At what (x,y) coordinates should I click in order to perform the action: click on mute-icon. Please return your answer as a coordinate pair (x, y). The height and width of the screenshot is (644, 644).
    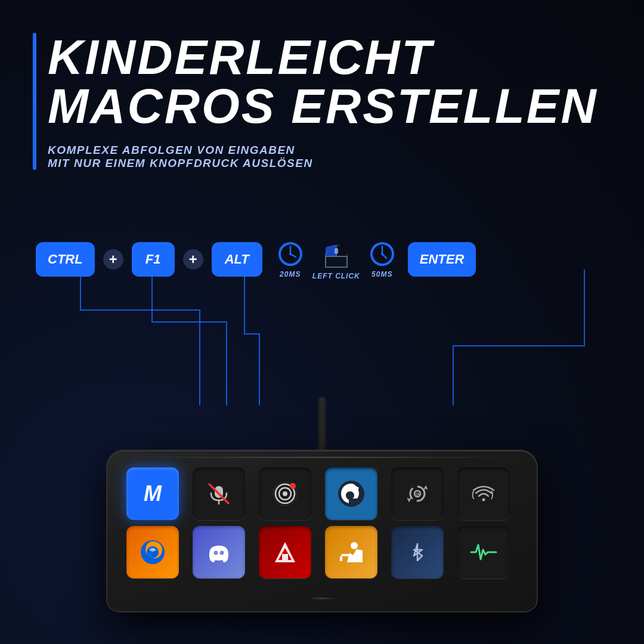
    Looking at the image, I should click on (219, 494).